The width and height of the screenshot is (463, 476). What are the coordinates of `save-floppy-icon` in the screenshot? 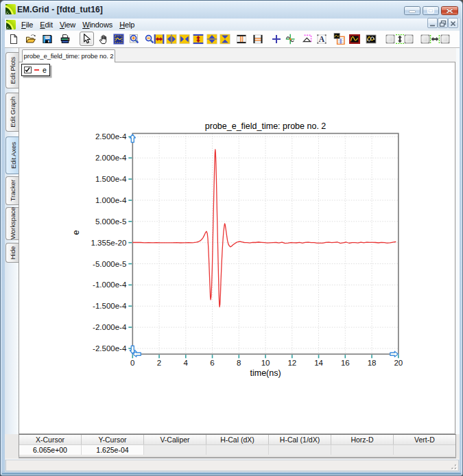 It's located at (47, 39).